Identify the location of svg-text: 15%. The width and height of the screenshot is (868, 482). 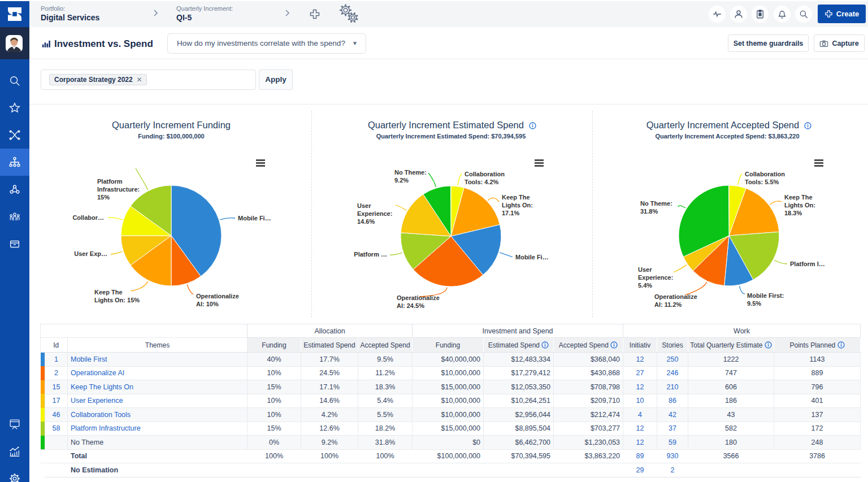
(103, 197).